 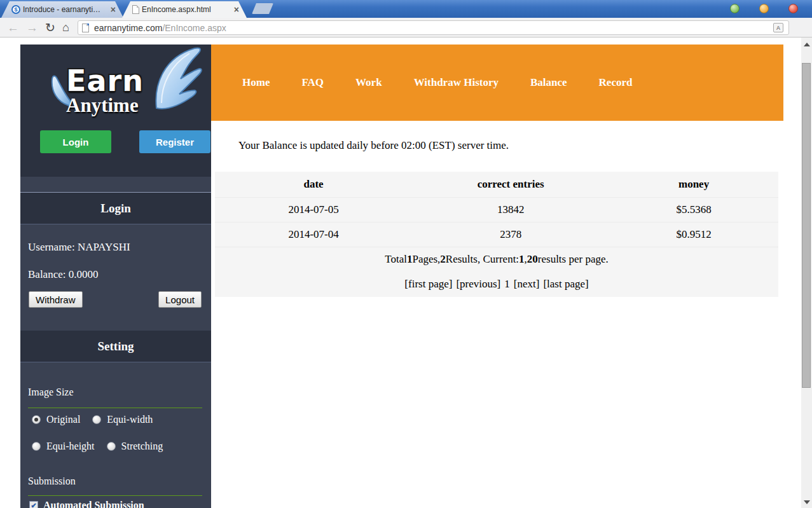 I want to click on scrollbar-thumb, so click(x=806, y=225).